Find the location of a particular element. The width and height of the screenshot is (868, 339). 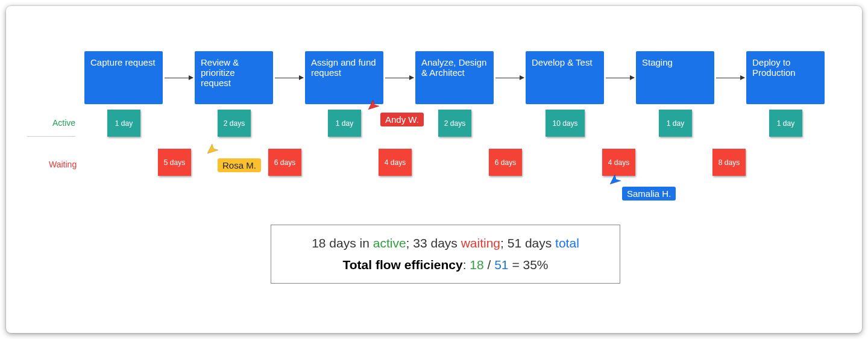

waiting-day-0: 5 days is located at coordinates (175, 163).